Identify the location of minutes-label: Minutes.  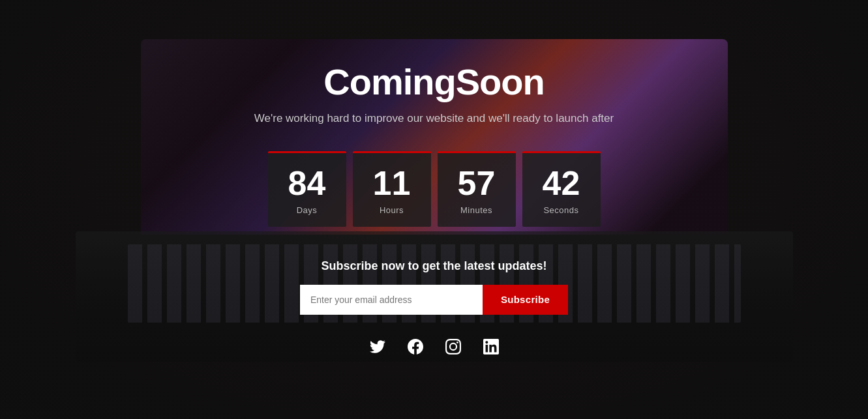
(477, 210).